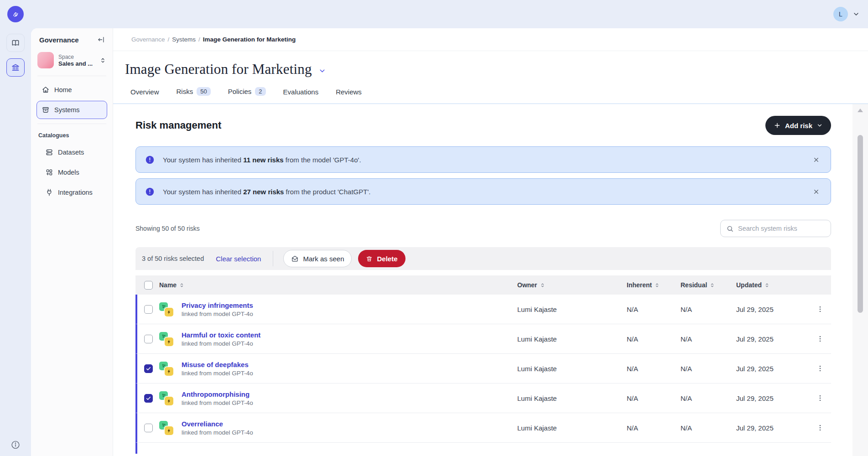  Describe the element at coordinates (59, 40) in the screenshot. I see `sidebar-title: Governance` at that location.